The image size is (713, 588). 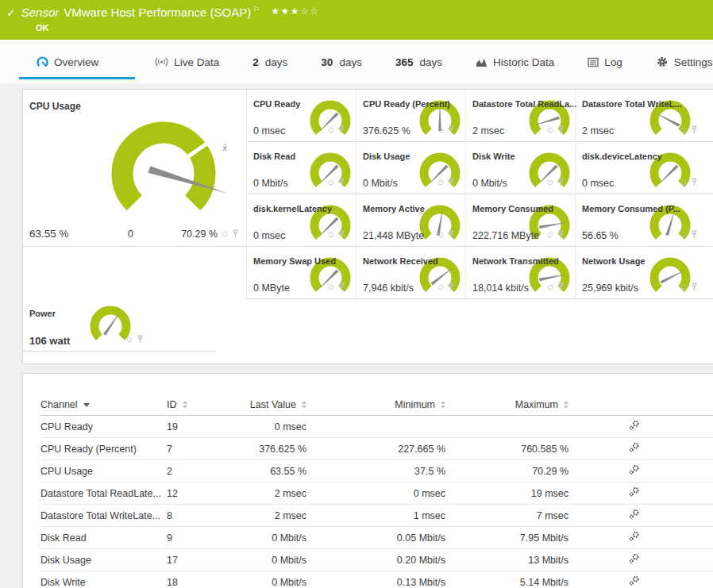 I want to click on channel-maximum: 7 msec, so click(x=507, y=516).